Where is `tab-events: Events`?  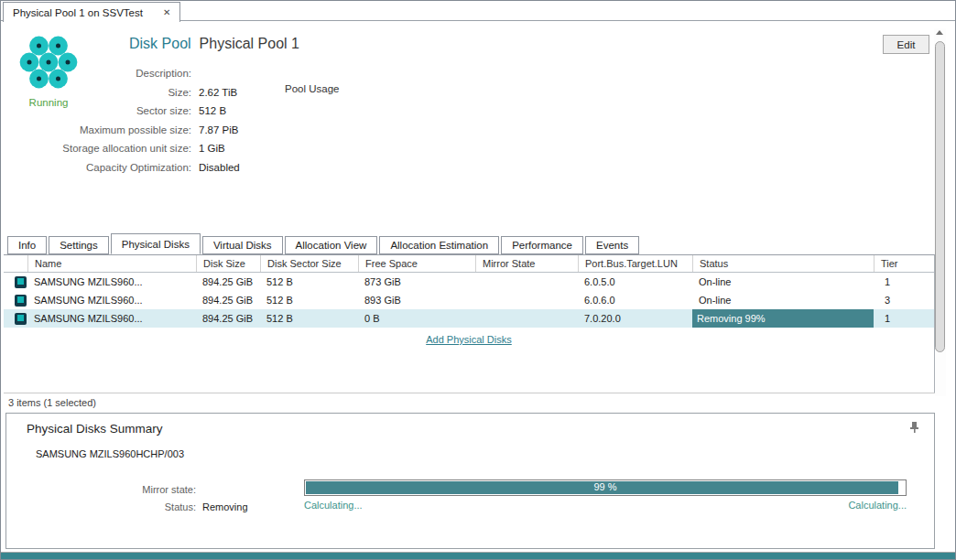 tab-events: Events is located at coordinates (612, 245).